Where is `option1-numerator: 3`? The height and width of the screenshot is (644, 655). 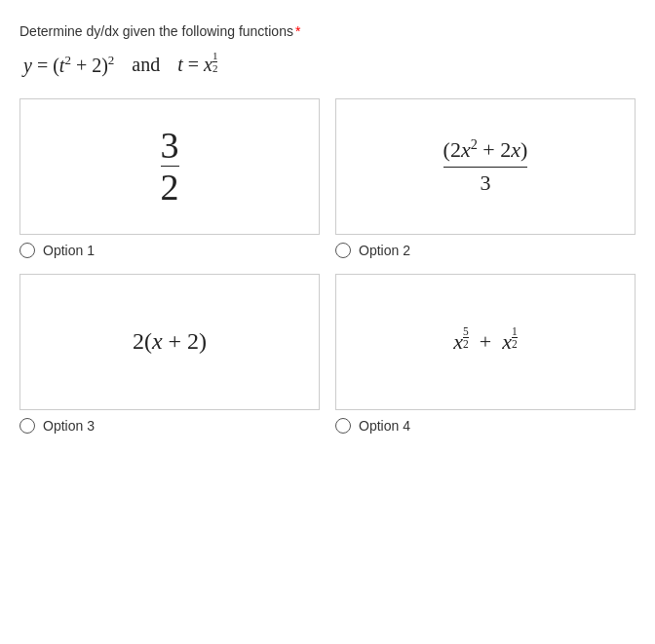 option1-numerator: 3 is located at coordinates (170, 146).